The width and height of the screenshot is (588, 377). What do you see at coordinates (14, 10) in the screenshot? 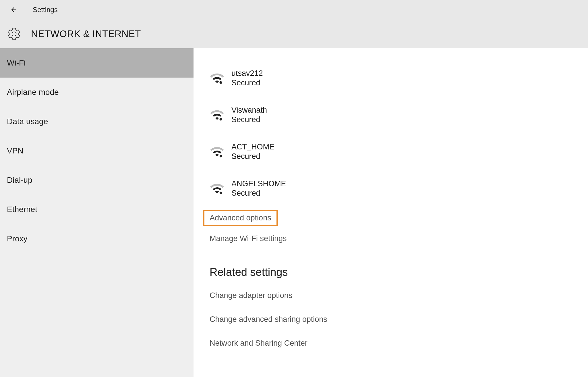
I see `back-button` at bounding box center [14, 10].